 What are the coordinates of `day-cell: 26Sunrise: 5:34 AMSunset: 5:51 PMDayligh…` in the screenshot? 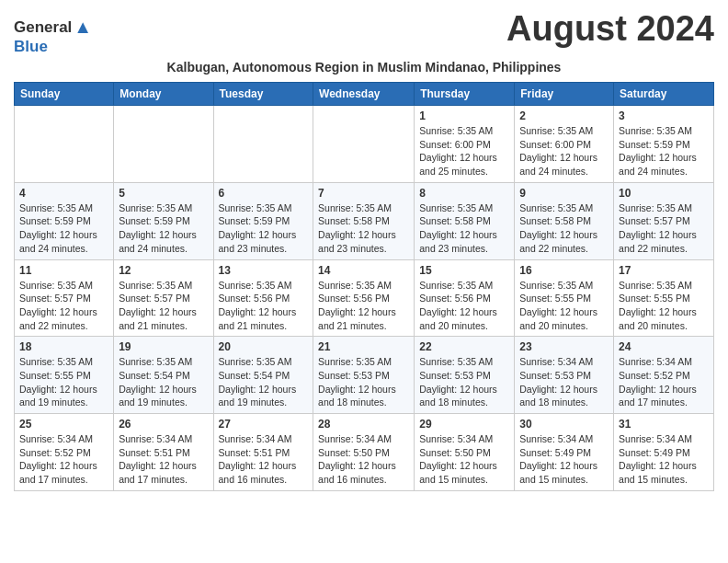 It's located at (164, 453).